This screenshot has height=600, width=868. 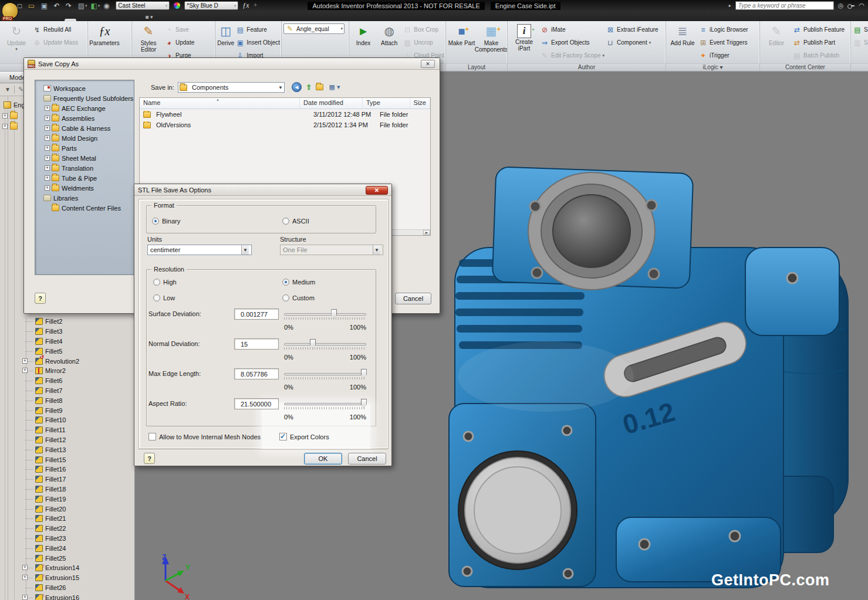 What do you see at coordinates (80, 588) in the screenshot?
I see `feature-tree-item: Fillet26` at bounding box center [80, 588].